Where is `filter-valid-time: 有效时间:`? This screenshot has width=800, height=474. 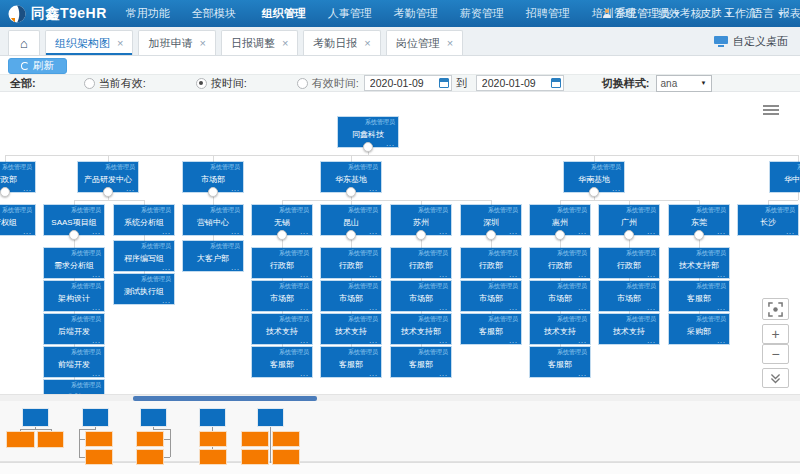
filter-valid-time: 有效时间: is located at coordinates (328, 84).